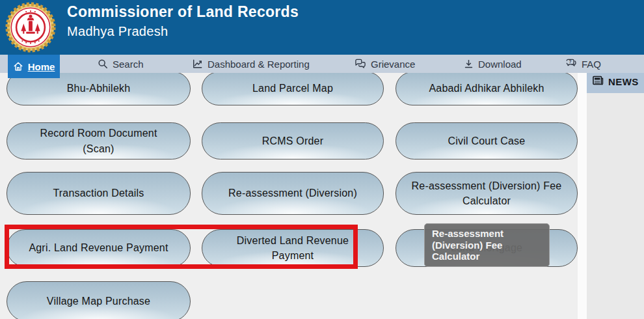 The height and width of the screenshot is (319, 644). What do you see at coordinates (99, 300) in the screenshot?
I see `button-village-map-purchase: Village Map Purchase` at bounding box center [99, 300].